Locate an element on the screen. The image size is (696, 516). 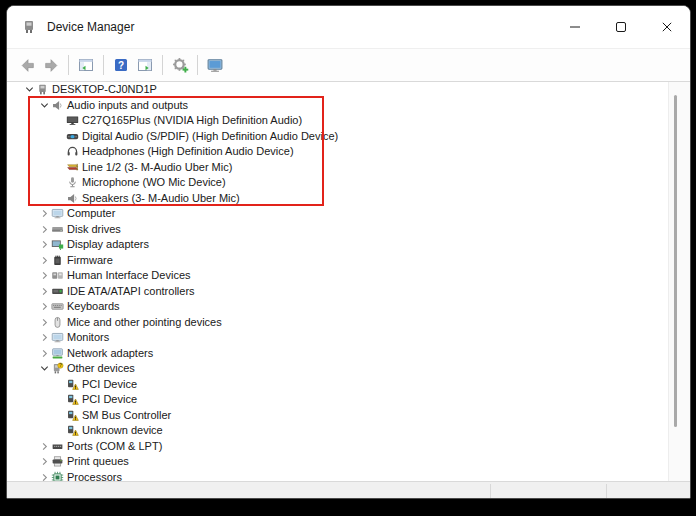
tree-item: Speakers (3- M-Audio Uber Mic) is located at coordinates (348, 199).